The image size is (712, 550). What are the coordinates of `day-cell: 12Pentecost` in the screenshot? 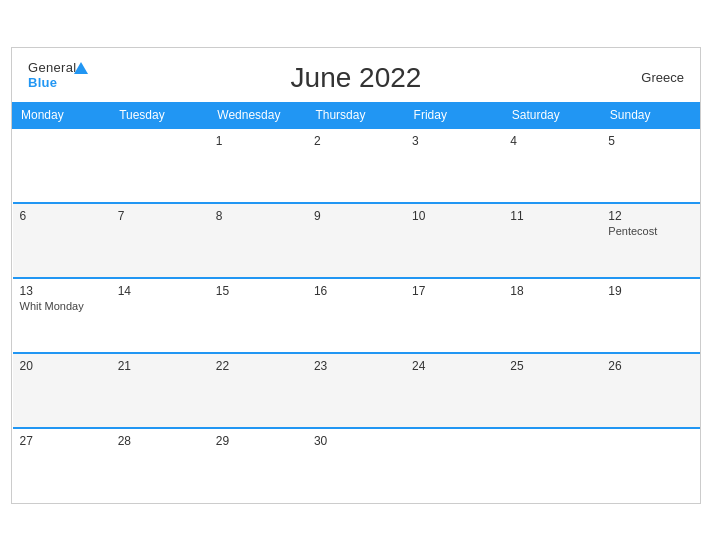 It's located at (650, 240).